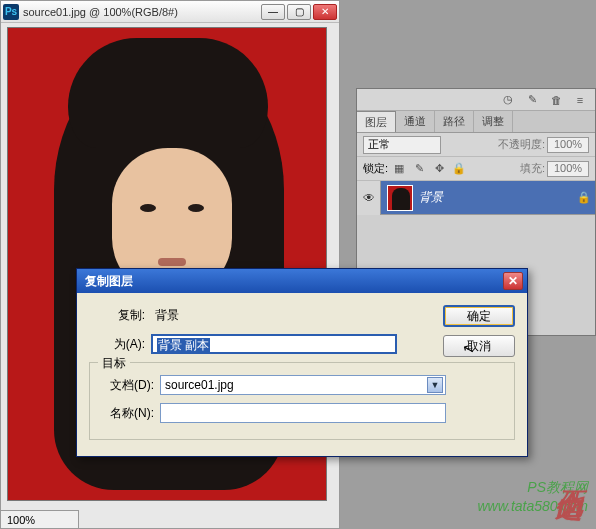 This screenshot has width=596, height=529. Describe the element at coordinates (416, 122) in the screenshot. I see `tab-channels: 通道` at that location.